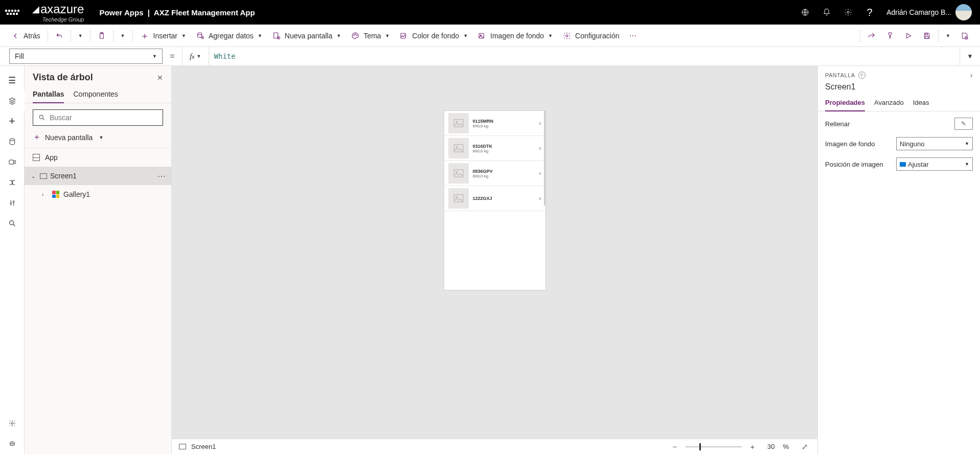 The width and height of the screenshot is (980, 454). What do you see at coordinates (103, 118) in the screenshot?
I see `search-input` at bounding box center [103, 118].